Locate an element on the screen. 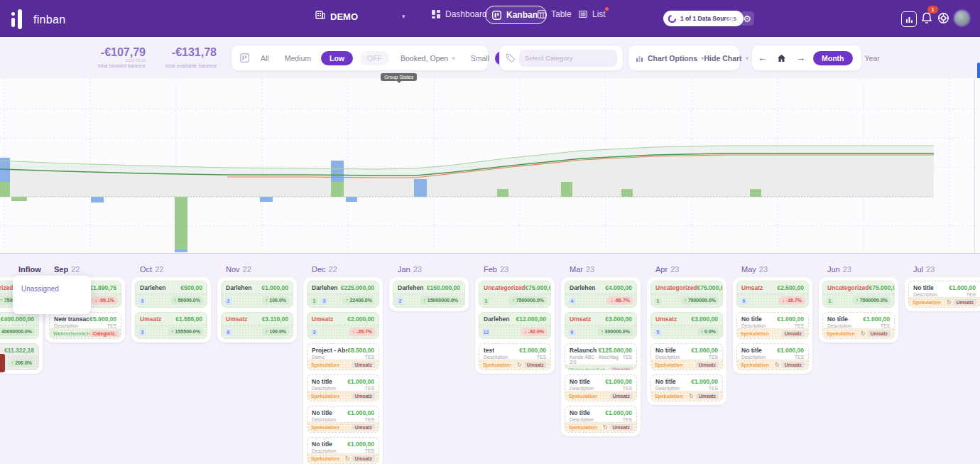 This screenshot has height=464, width=980. finban-logo-icon is located at coordinates (19, 18).